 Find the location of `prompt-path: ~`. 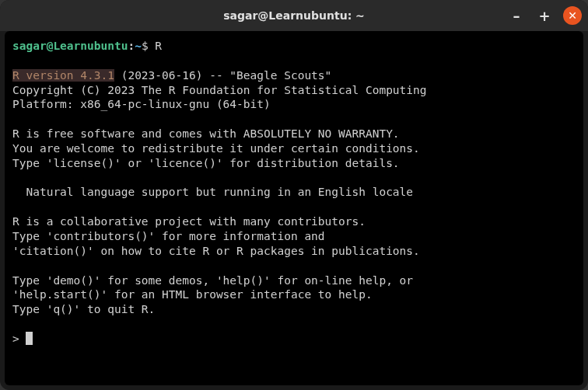

prompt-path: ~ is located at coordinates (138, 46).